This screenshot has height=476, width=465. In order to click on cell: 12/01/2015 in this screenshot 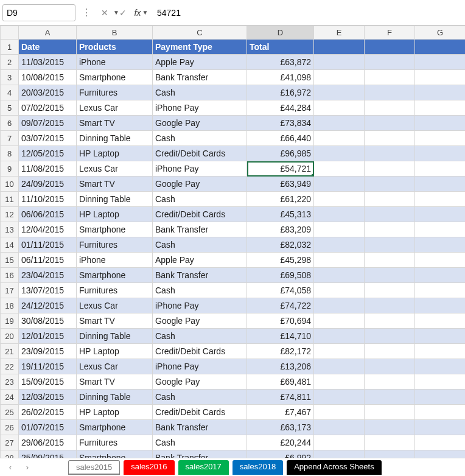, I will do `click(47, 336)`.